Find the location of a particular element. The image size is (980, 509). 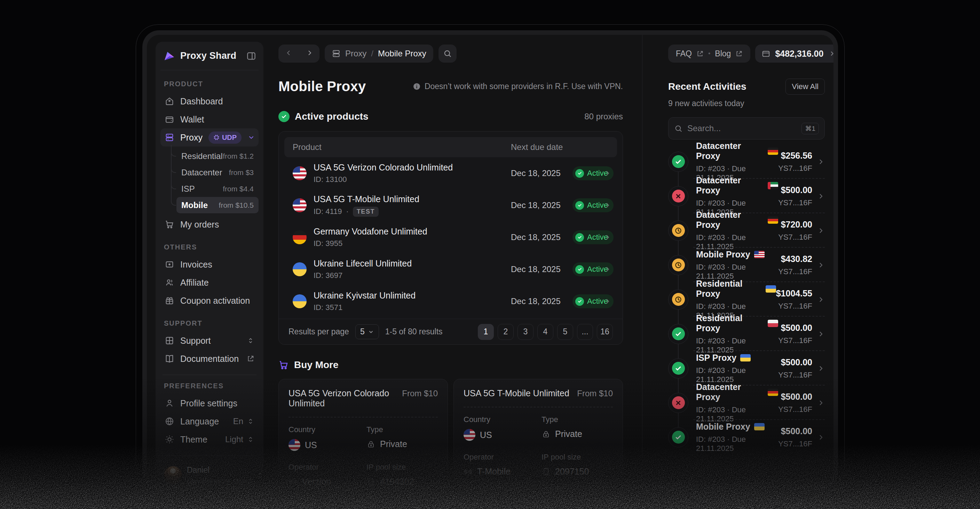

balance-button: $482,316.00 is located at coordinates (794, 54).